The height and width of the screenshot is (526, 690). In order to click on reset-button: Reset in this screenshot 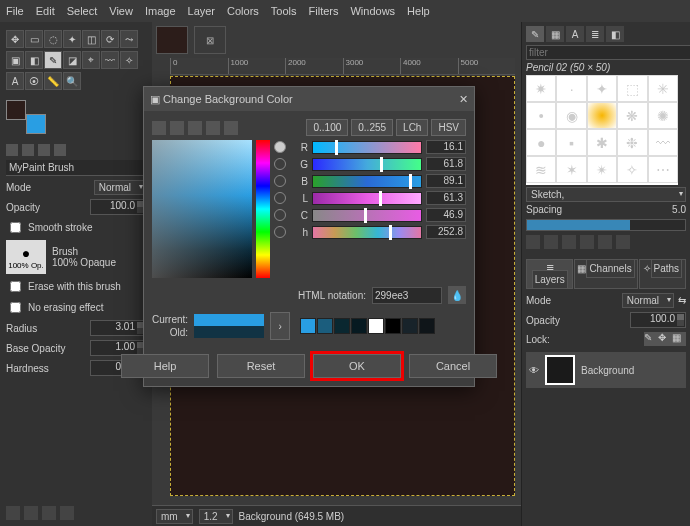, I will do `click(261, 366)`.